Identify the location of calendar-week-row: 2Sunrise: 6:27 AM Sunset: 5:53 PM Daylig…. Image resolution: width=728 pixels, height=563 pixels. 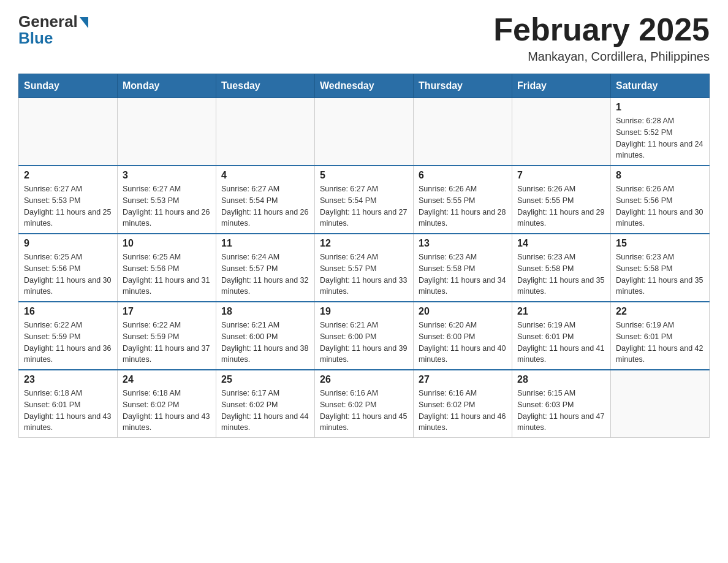
(364, 200).